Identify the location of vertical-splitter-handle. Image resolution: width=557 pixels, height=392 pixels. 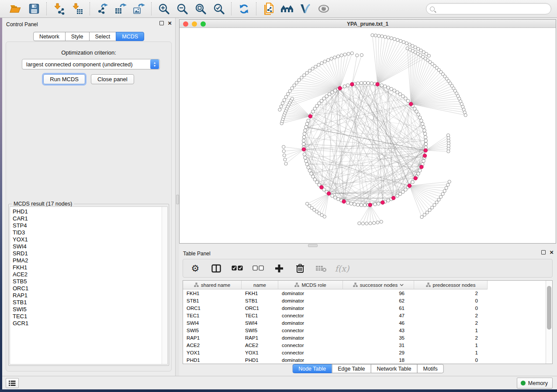
(177, 199).